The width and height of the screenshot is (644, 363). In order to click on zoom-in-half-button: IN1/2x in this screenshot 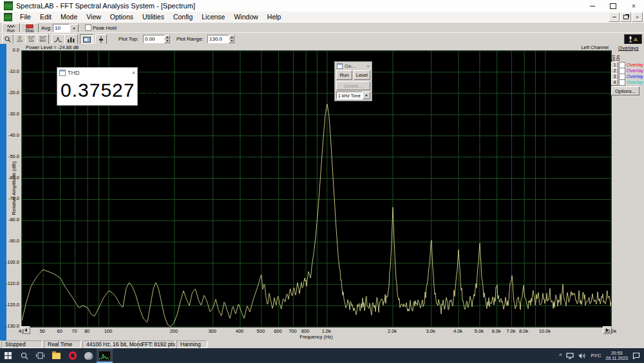, I will do `click(19, 39)`.